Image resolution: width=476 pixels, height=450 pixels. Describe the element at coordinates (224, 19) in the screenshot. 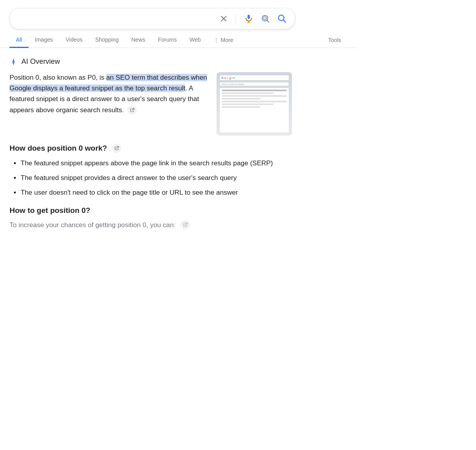

I see `clear-button` at that location.